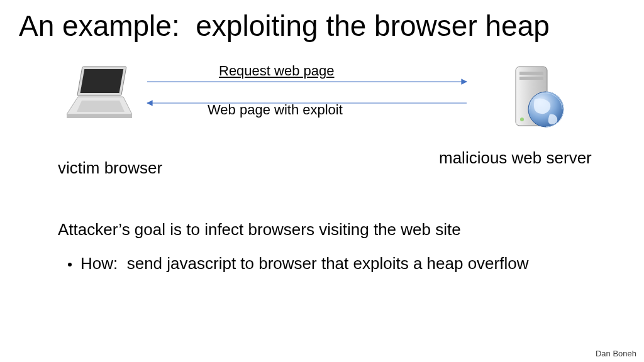 Image resolution: width=644 pixels, height=362 pixels. Describe the element at coordinates (259, 230) in the screenshot. I see `body-line-1: Attacker’s goal is to infect browsers vi…` at that location.